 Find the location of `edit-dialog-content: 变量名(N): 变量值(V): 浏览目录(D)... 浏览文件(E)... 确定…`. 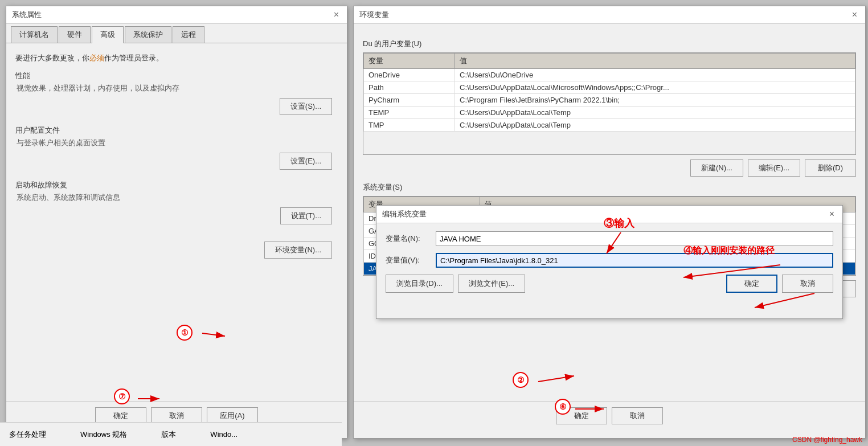

edit-dialog-content: 变量名(N): 变量值(V): 浏览目录(D)... 浏览文件(E)... 确定… is located at coordinates (609, 262).